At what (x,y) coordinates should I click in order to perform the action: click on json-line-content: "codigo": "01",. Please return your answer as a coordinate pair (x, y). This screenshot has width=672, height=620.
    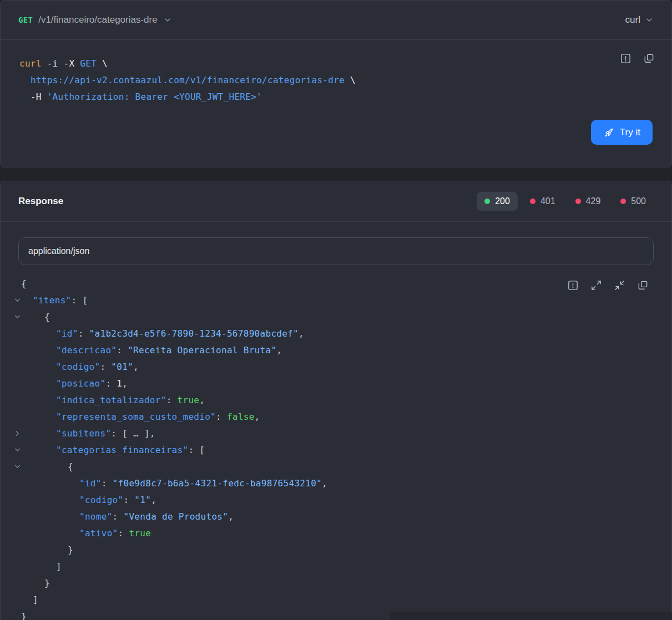
    Looking at the image, I should click on (80, 367).